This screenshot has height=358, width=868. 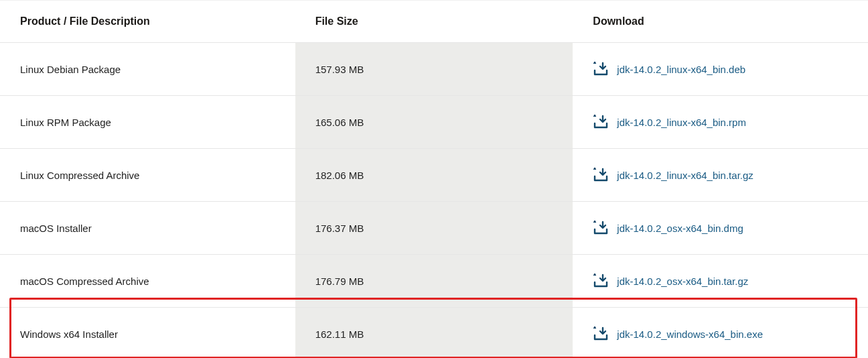 I want to click on cell-size: 176.79 MB, so click(x=434, y=282).